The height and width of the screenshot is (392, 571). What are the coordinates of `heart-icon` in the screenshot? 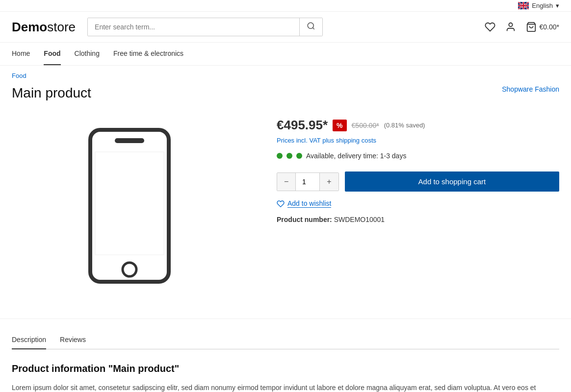 It's located at (490, 27).